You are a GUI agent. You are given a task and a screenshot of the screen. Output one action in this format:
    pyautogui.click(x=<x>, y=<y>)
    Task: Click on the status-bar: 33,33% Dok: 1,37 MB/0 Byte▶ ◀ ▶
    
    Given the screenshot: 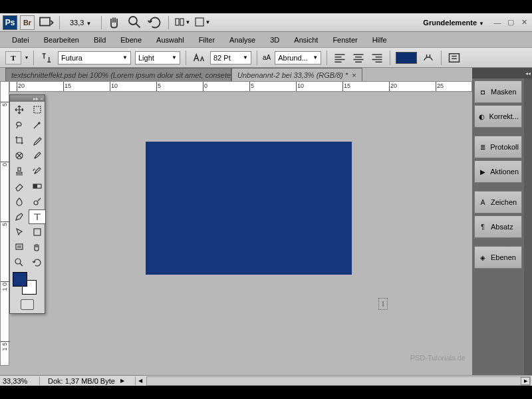 What is the action you would take?
    pyautogui.click(x=266, y=380)
    